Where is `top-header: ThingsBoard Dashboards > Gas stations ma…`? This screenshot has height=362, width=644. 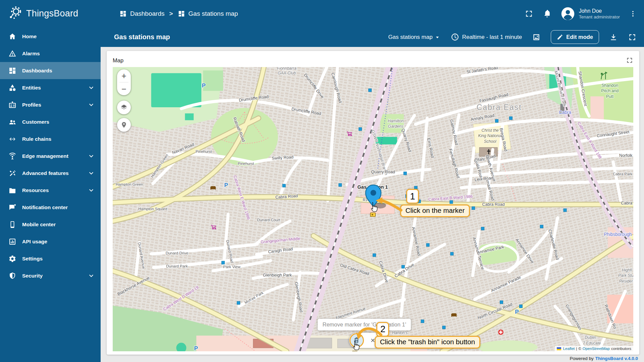 top-header: ThingsBoard Dashboards > Gas stations ma… is located at coordinates (322, 13).